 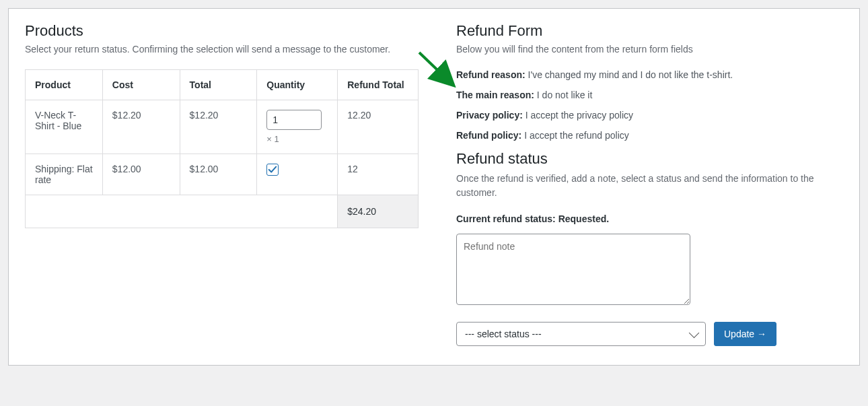 I want to click on col-refund-total: Refund Total, so click(x=378, y=85).